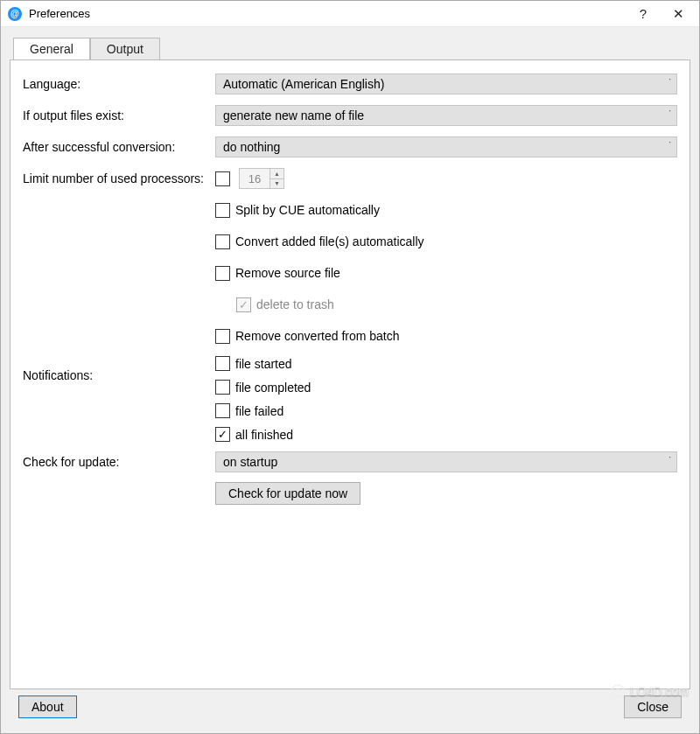 Image resolution: width=700 pixels, height=734 pixels. What do you see at coordinates (276, 173) in the screenshot?
I see `proc-step-up: ▲` at bounding box center [276, 173].